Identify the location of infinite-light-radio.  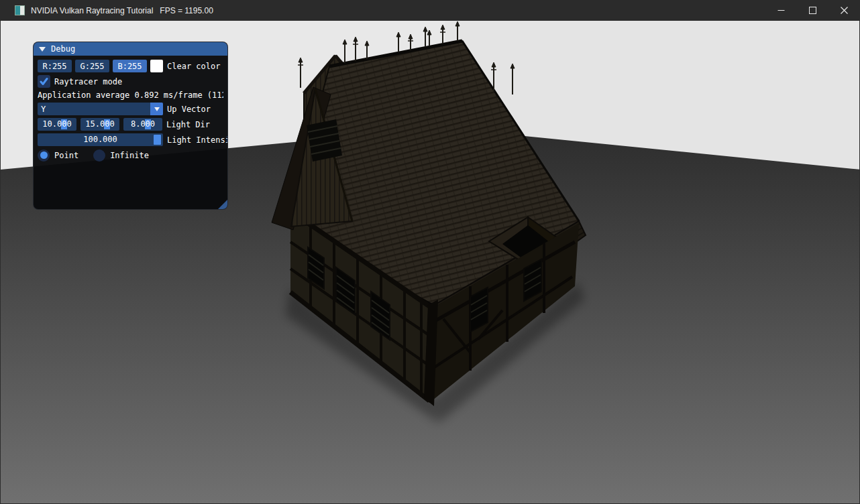
(99, 155).